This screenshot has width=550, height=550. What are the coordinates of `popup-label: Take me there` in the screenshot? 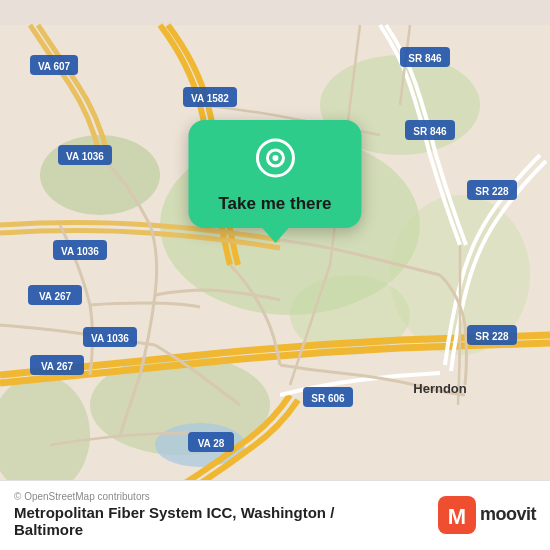 It's located at (274, 204).